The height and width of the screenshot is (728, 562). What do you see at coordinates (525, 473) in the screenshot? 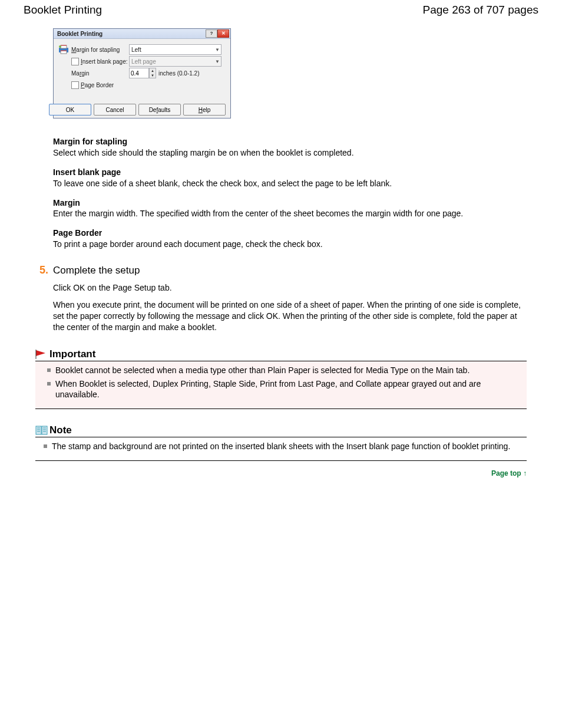
I see `up-arrow-icon: ↑` at bounding box center [525, 473].